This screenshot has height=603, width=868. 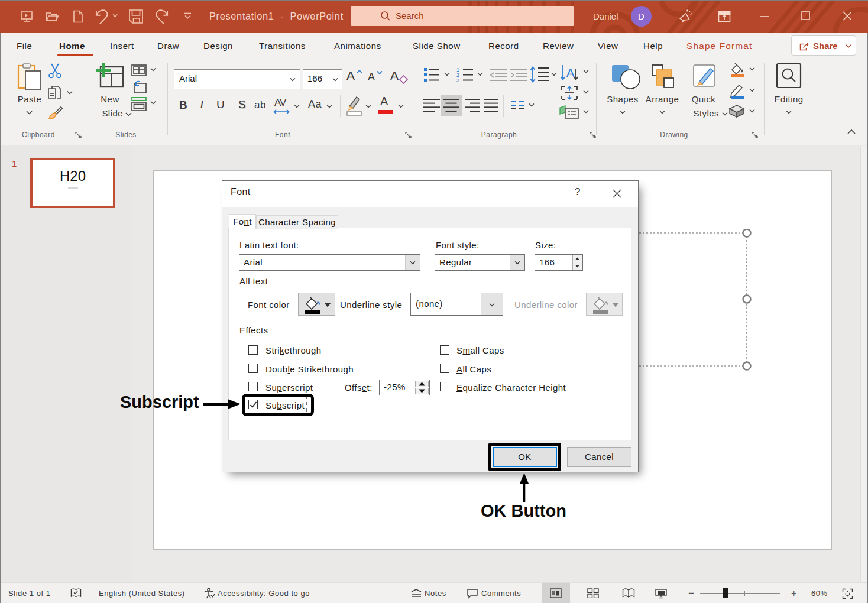 What do you see at coordinates (571, 73) in the screenshot?
I see `svg-text: A` at bounding box center [571, 73].